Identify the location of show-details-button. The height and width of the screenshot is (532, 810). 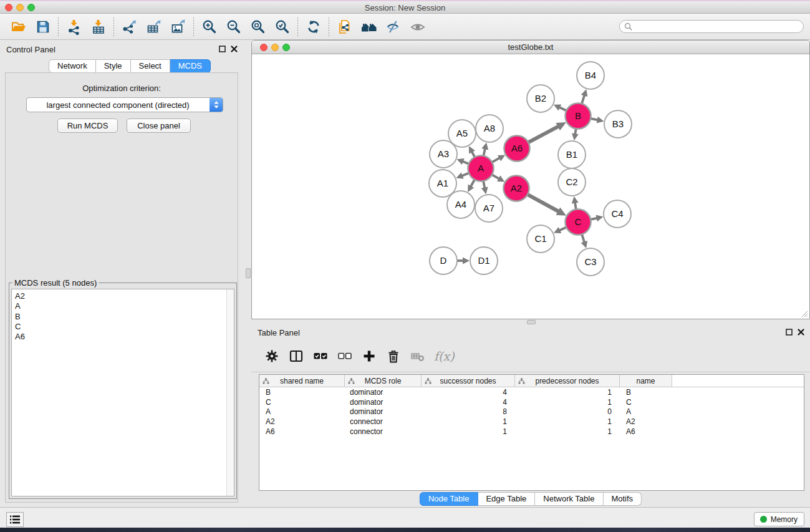
(418, 27).